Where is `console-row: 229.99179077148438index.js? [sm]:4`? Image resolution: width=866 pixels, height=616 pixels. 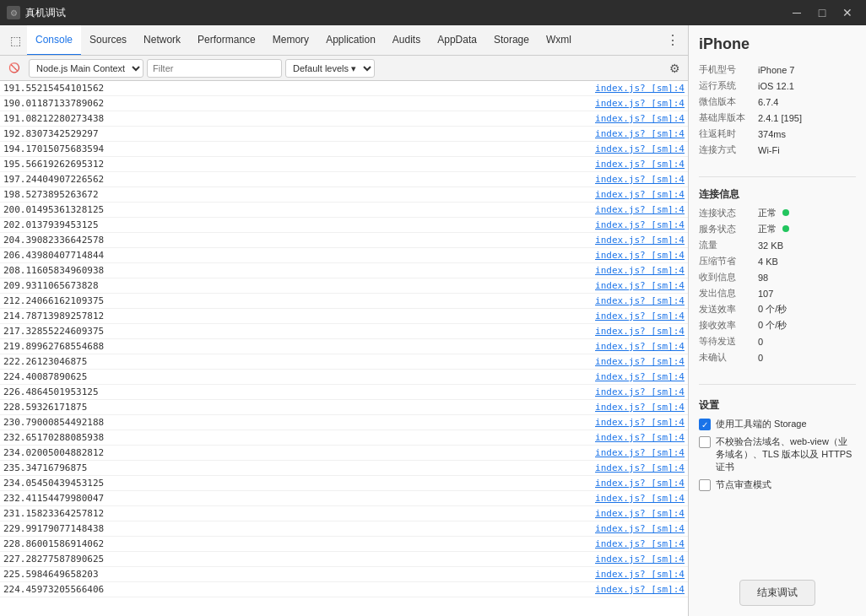
console-row: 229.99179077148438index.js? [sm]:4 is located at coordinates (344, 529).